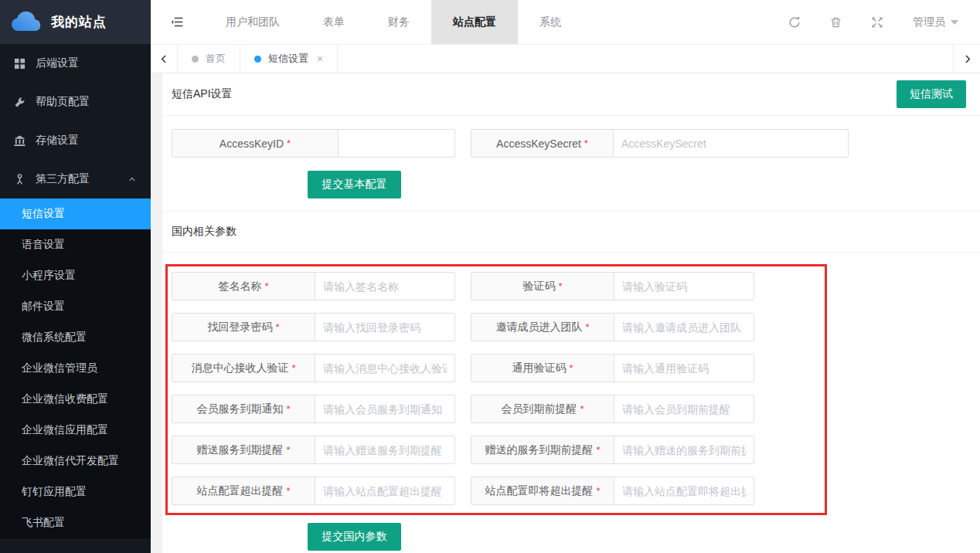 The image size is (980, 553). I want to click on gift-service-pre-expiry-reminder-input, so click(684, 450).